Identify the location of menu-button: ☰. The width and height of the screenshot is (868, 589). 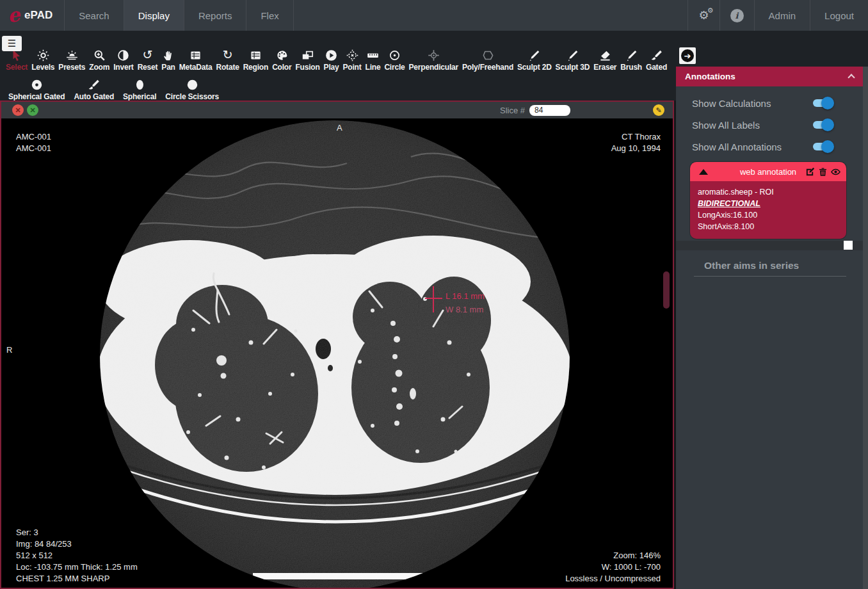
(12, 44).